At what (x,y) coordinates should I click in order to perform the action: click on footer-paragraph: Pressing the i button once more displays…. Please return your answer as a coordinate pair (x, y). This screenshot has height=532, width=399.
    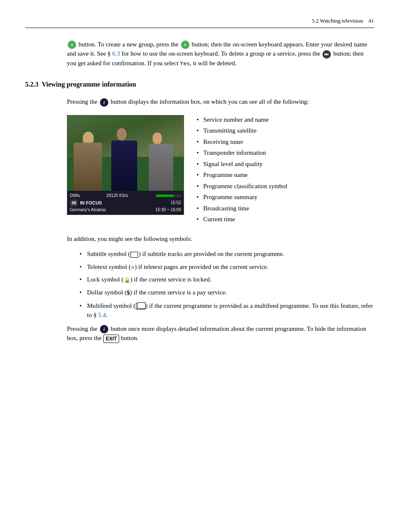
    Looking at the image, I should click on (220, 334).